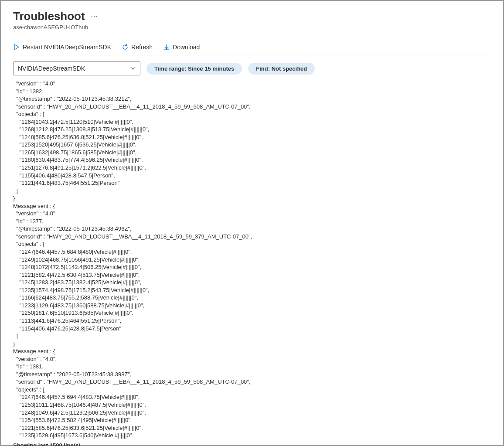 The width and height of the screenshot is (504, 446). I want to click on more-icon: ···, so click(95, 17).